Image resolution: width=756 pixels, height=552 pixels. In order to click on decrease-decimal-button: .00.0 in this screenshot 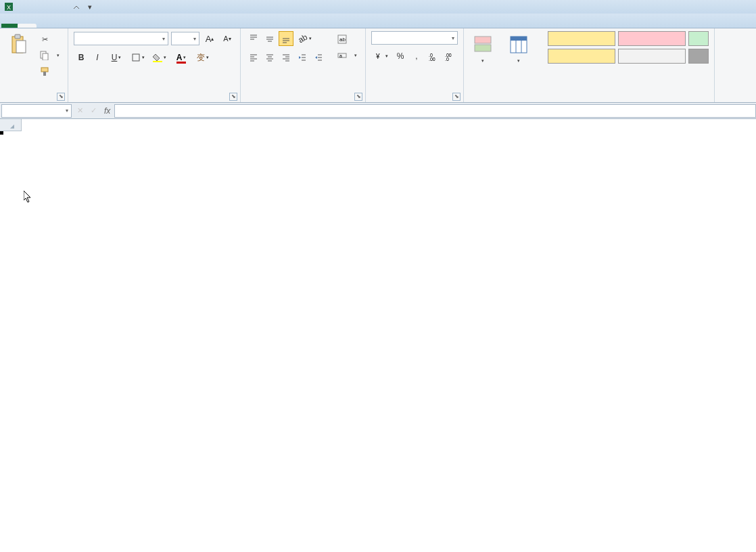, I will do `click(449, 56)`.